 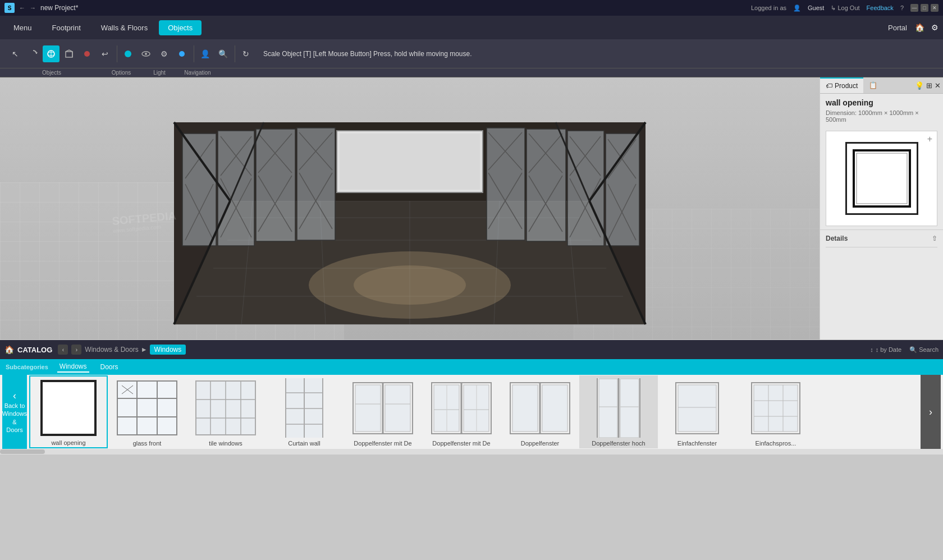 I want to click on refresh-tool: ↻, so click(x=246, y=54).